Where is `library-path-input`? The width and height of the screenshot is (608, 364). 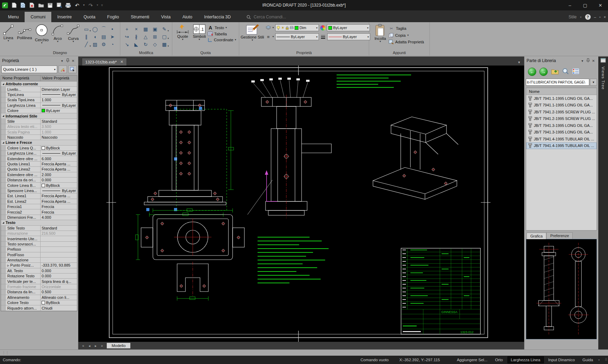 library-path-input is located at coordinates (557, 82).